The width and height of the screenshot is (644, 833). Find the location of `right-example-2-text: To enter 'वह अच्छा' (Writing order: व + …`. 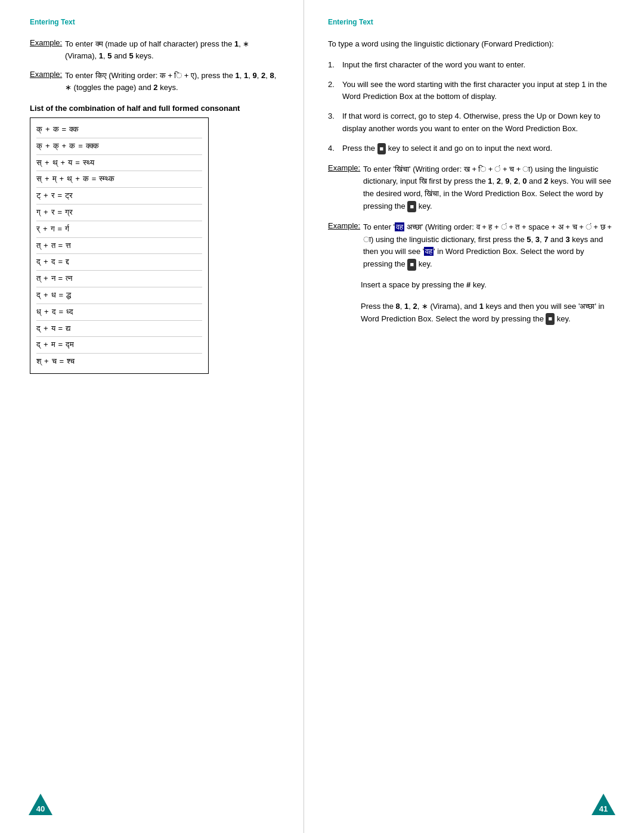

right-example-2-text: To enter 'वह अच्छा' (Writing order: व + … is located at coordinates (489, 246).